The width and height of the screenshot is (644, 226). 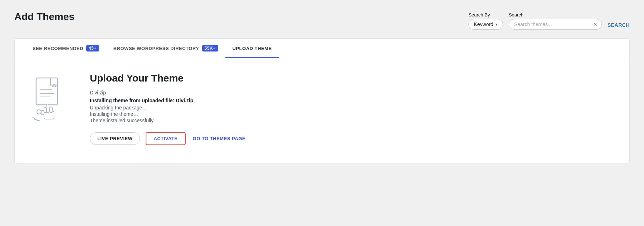 What do you see at coordinates (352, 108) in the screenshot?
I see `status-unpacking: Unpacking the package…` at bounding box center [352, 108].